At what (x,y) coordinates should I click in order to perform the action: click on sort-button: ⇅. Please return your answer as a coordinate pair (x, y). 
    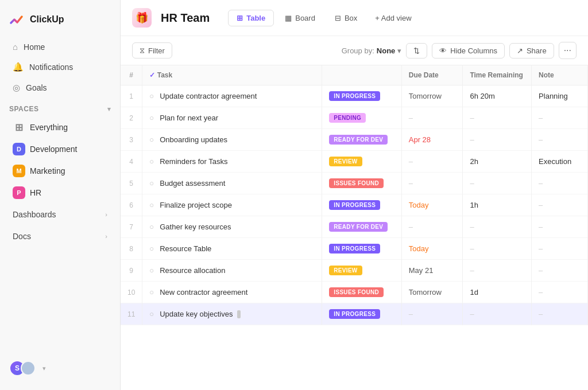
    Looking at the image, I should click on (417, 50).